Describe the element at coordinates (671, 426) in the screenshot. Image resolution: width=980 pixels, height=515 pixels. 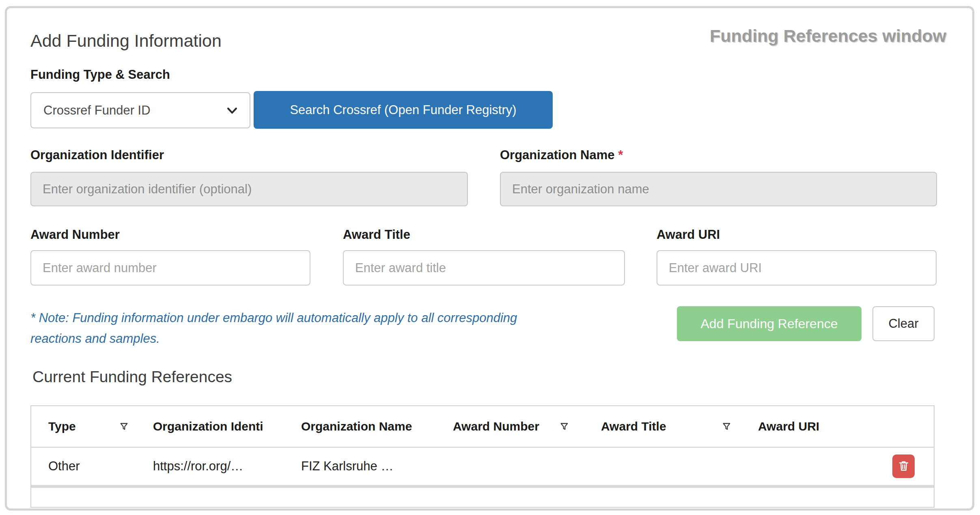
I see `column-header-award-title: Award Title` at that location.